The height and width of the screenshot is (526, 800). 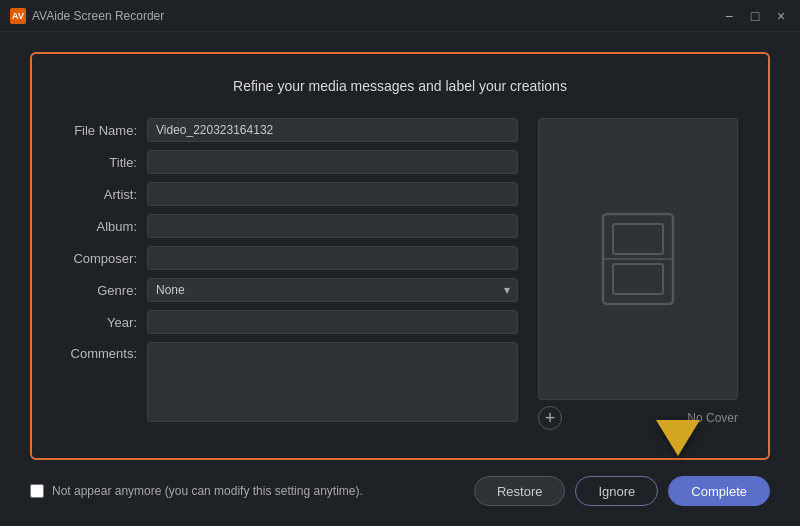 I want to click on composer-input, so click(x=332, y=258).